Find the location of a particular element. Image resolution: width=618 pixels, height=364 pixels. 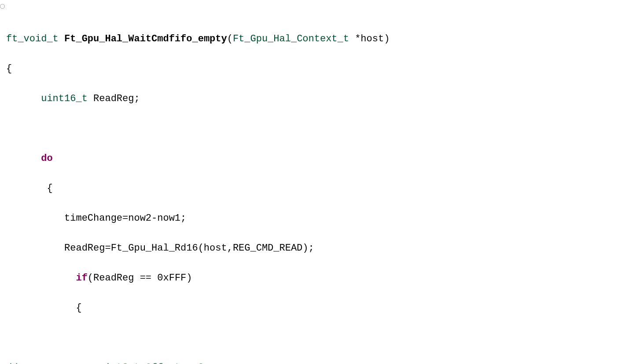

fold-marker-icon is located at coordinates (3, 6).